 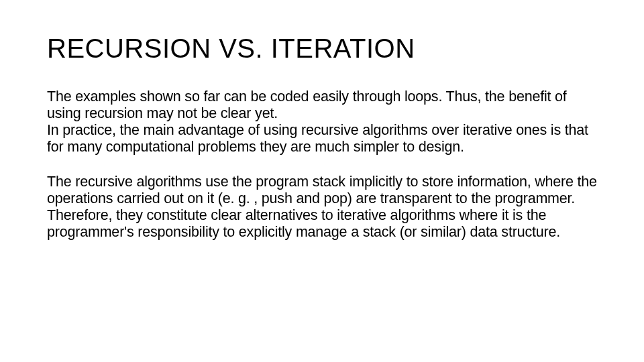 What do you see at coordinates (322, 48) in the screenshot?
I see `slide-title: RECURSION VS. ITERATION` at bounding box center [322, 48].